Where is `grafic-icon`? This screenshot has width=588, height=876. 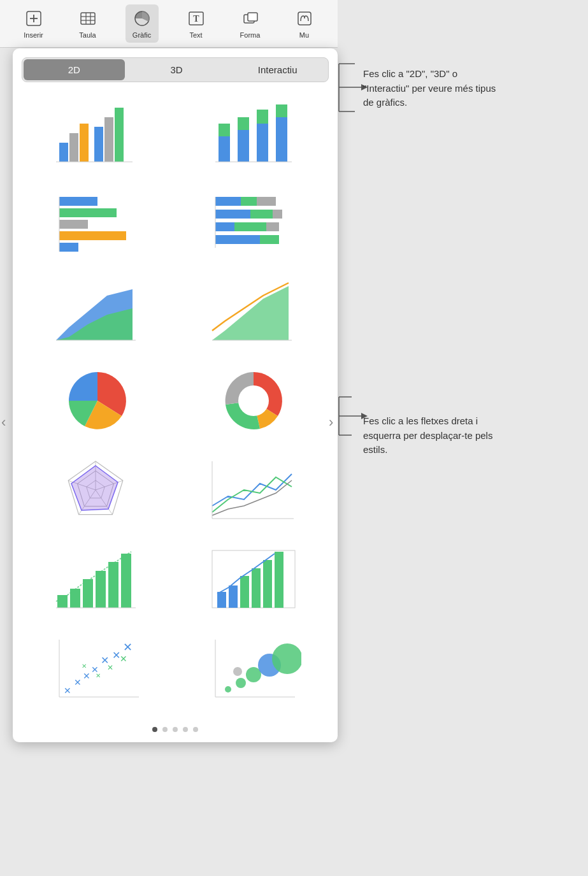 grafic-icon is located at coordinates (142, 18).